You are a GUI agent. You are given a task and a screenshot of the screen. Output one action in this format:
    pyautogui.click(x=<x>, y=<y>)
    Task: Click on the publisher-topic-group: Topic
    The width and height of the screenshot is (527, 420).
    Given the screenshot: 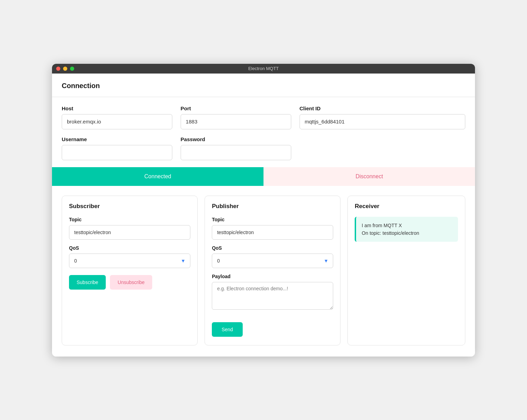 What is the action you would take?
    pyautogui.click(x=273, y=228)
    